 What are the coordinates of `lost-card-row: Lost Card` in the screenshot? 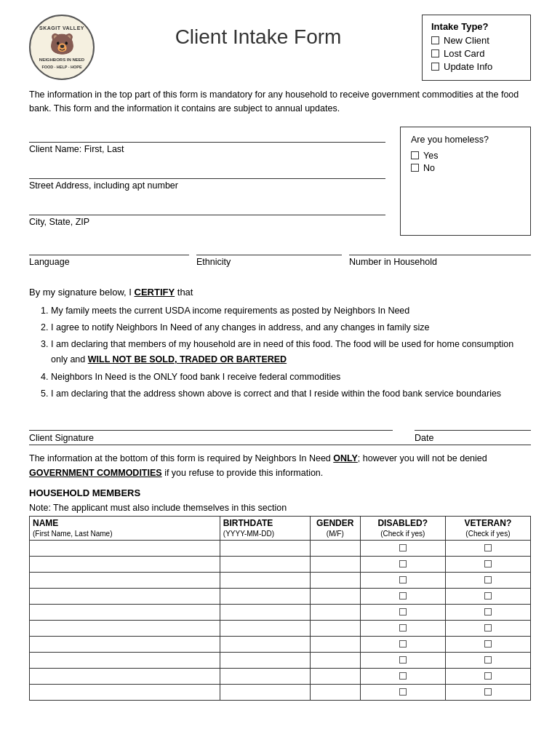 It's located at (476, 54).